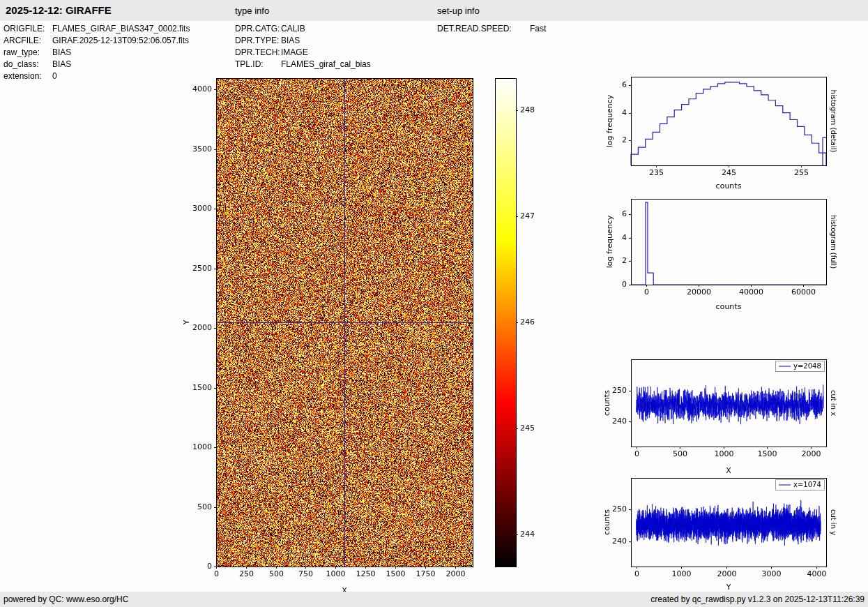 The image size is (868, 607). Describe the element at coordinates (258, 40) in the screenshot. I see `dpr-type-label: DPR.TYPE:` at that location.